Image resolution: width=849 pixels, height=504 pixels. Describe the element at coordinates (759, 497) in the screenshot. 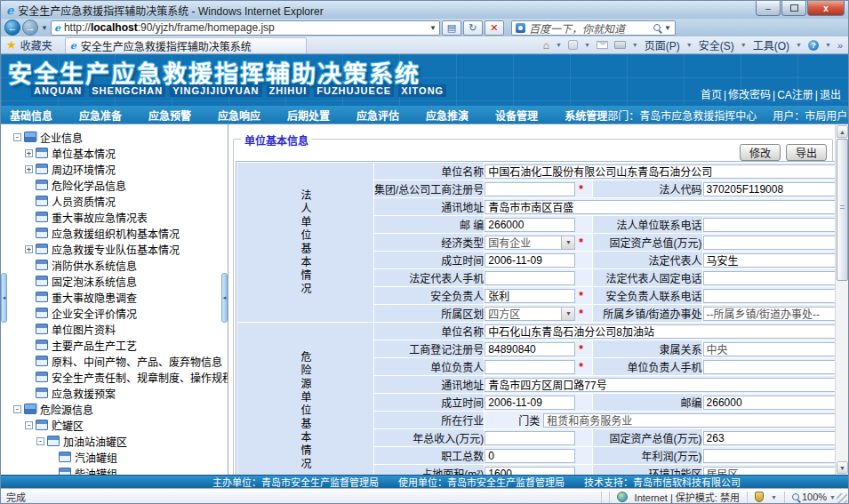

I see `smartscreen-shield-icon` at that location.